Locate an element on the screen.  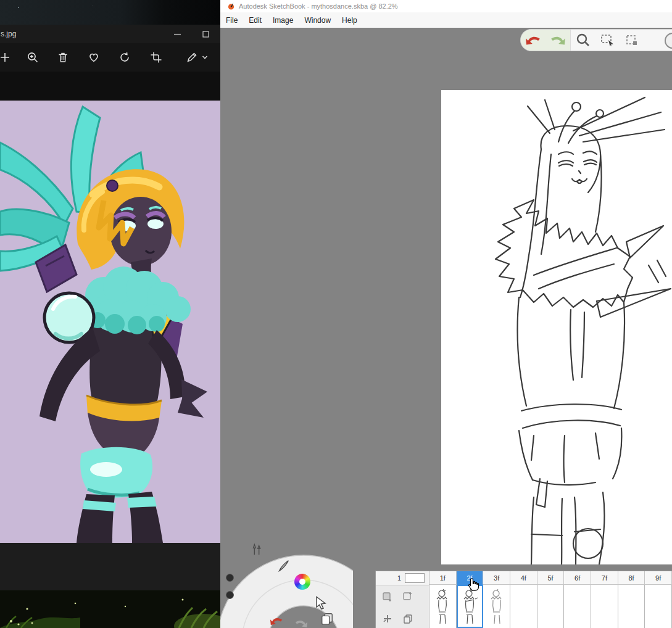
marquee-select-icon is located at coordinates (608, 40).